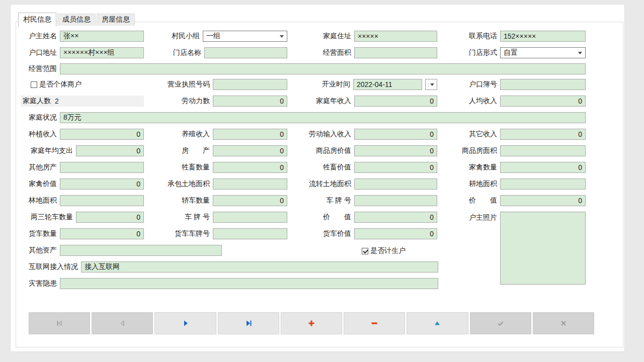 The image size is (644, 362). Describe the element at coordinates (122, 323) in the screenshot. I see `prior-record-icon` at that location.